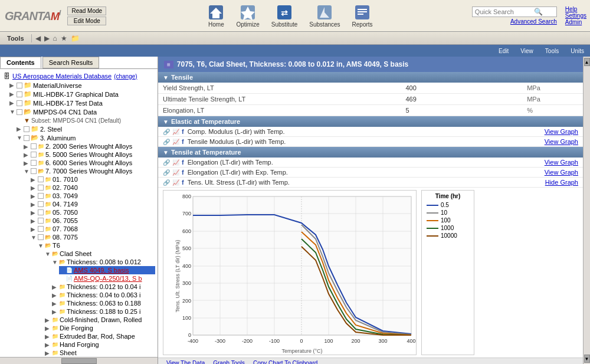  I want to click on tensile-at-temp-section-header: ▼ Tensile at Temperature, so click(371, 152).